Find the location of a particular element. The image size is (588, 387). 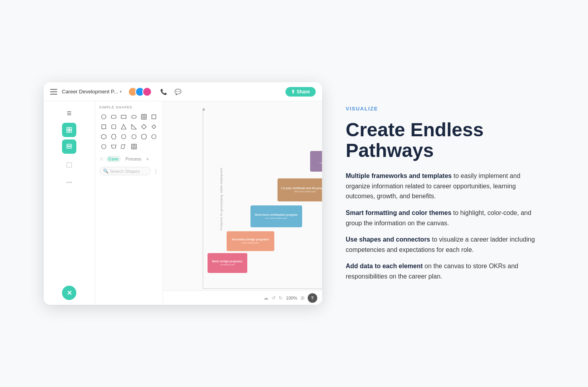

y-axis is located at coordinates (203, 199).